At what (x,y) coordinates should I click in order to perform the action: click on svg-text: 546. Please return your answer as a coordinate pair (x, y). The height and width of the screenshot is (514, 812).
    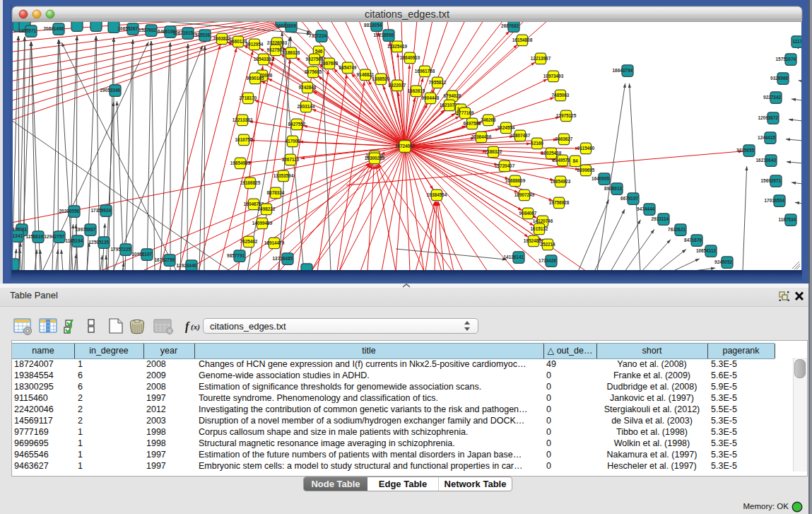
    Looking at the image, I should click on (319, 51).